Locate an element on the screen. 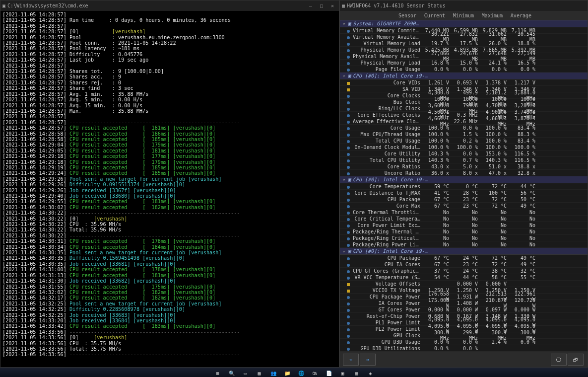 The width and height of the screenshot is (588, 377). taskbar-store-icon: 🛍 is located at coordinates (315, 373).